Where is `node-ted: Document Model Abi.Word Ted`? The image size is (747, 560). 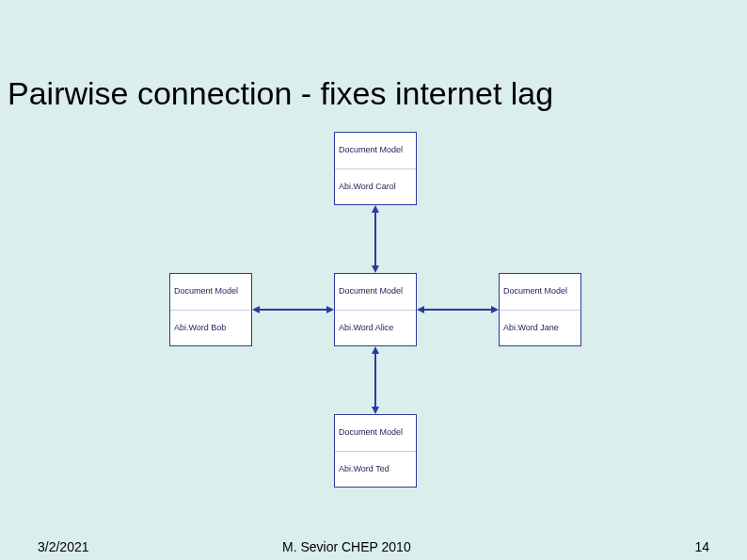 node-ted: Document Model Abi.Word Ted is located at coordinates (375, 451).